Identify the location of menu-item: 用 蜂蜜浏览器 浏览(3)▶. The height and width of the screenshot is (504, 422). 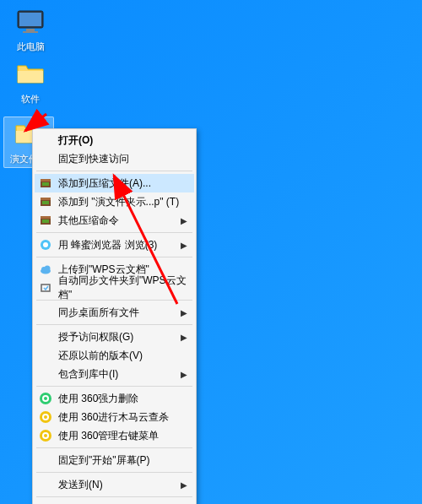
(115, 245).